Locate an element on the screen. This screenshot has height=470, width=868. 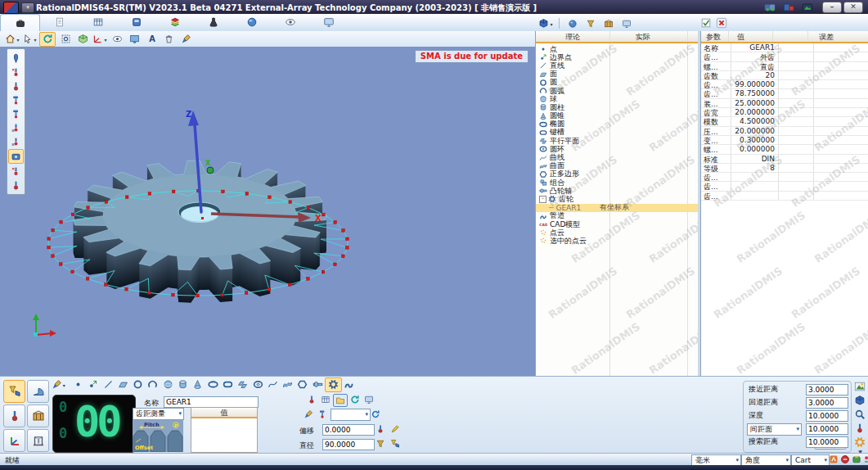
panel-splitter is located at coordinates (699, 203).